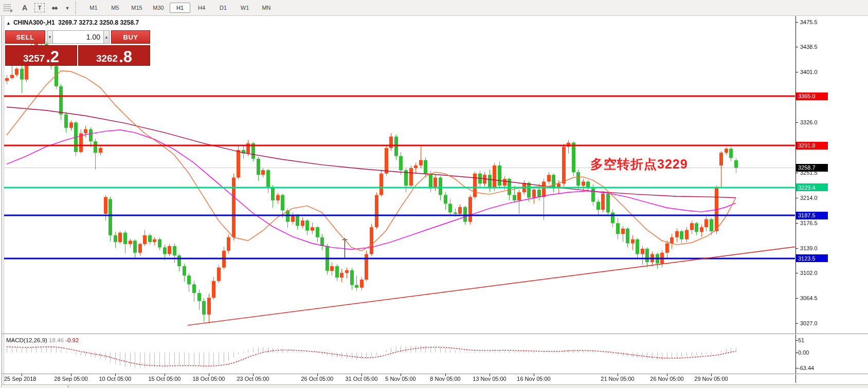  I want to click on tf-button-W1: W1, so click(245, 8).